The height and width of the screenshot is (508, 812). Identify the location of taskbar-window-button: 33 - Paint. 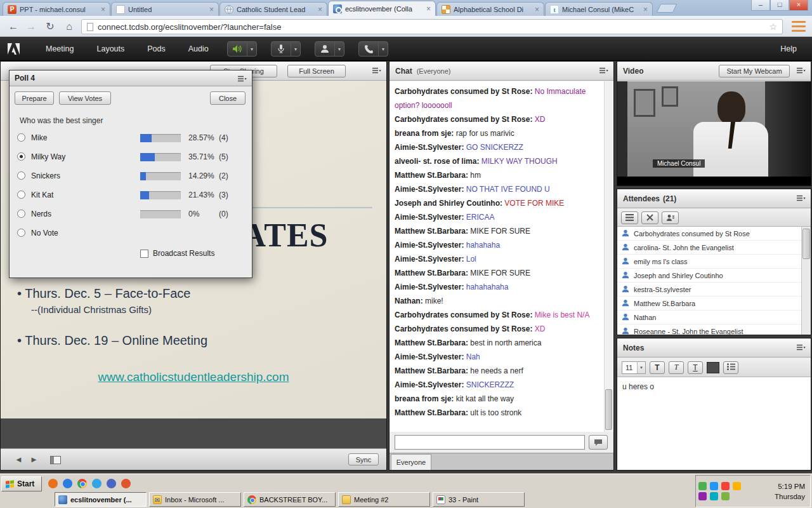
(478, 499).